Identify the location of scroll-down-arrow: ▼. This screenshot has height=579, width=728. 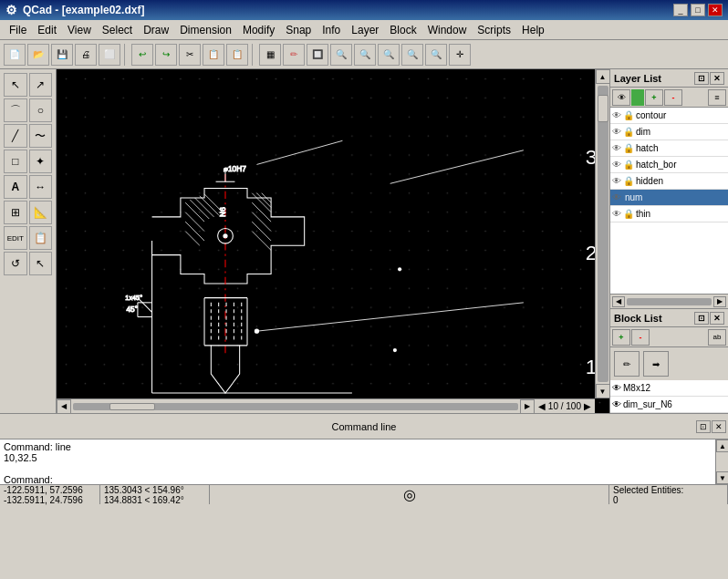
(603, 391).